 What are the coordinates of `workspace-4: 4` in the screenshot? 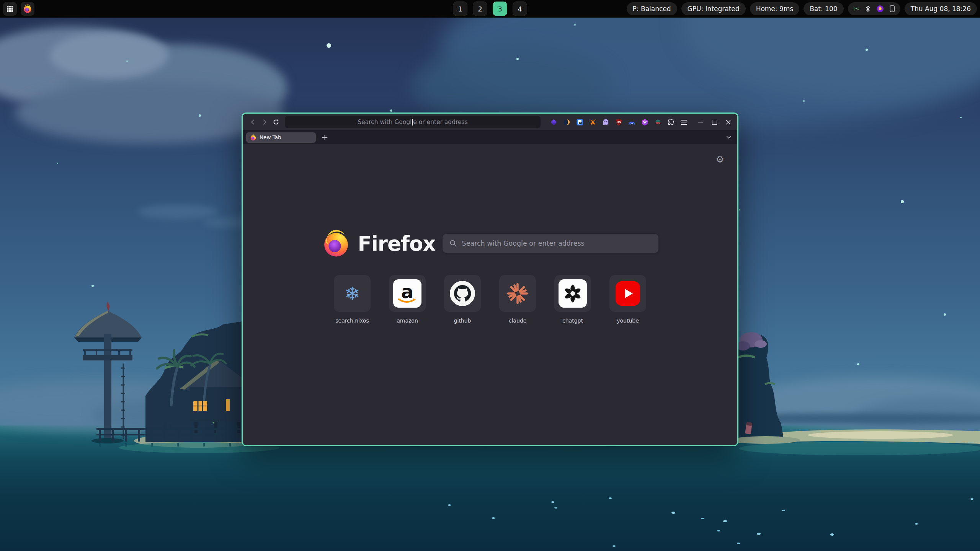 It's located at (520, 9).